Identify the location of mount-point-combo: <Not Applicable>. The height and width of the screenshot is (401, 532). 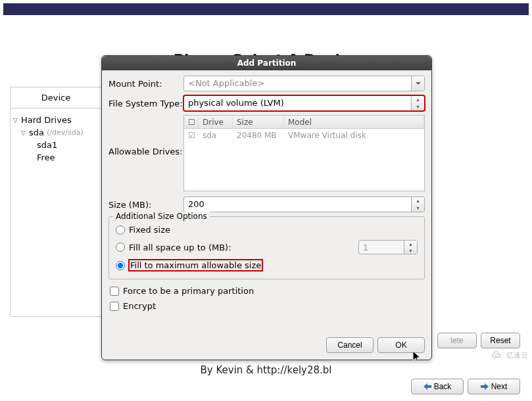
(304, 83).